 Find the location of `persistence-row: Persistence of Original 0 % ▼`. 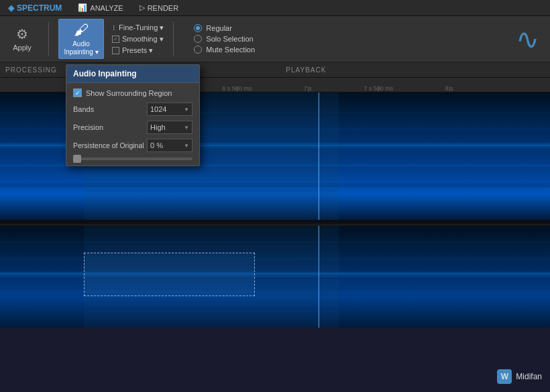

persistence-row: Persistence of Original 0 % ▼ is located at coordinates (133, 145).